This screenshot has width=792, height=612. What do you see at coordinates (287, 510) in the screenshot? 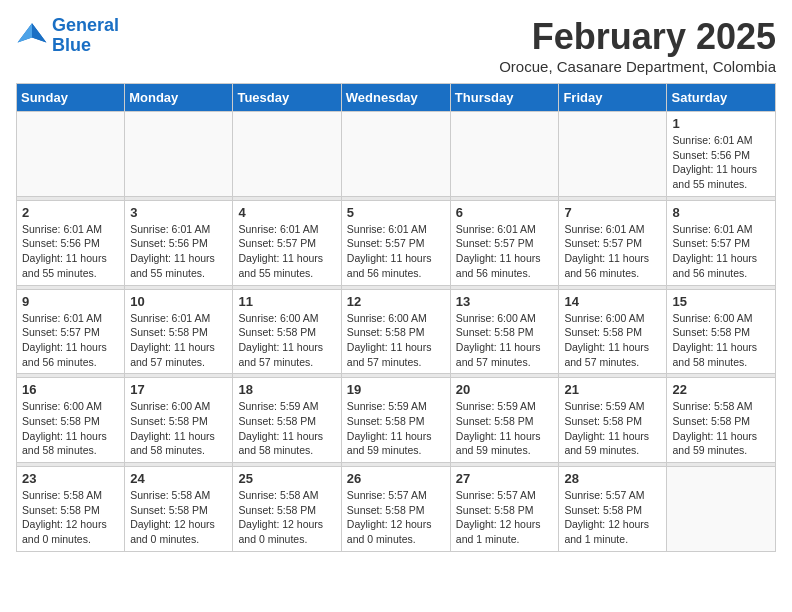
I see `calendar-cell-w5-d3: 25Sunrise: 5:58 AM Sunset: 5:58 PM Dayli…` at bounding box center [287, 510].